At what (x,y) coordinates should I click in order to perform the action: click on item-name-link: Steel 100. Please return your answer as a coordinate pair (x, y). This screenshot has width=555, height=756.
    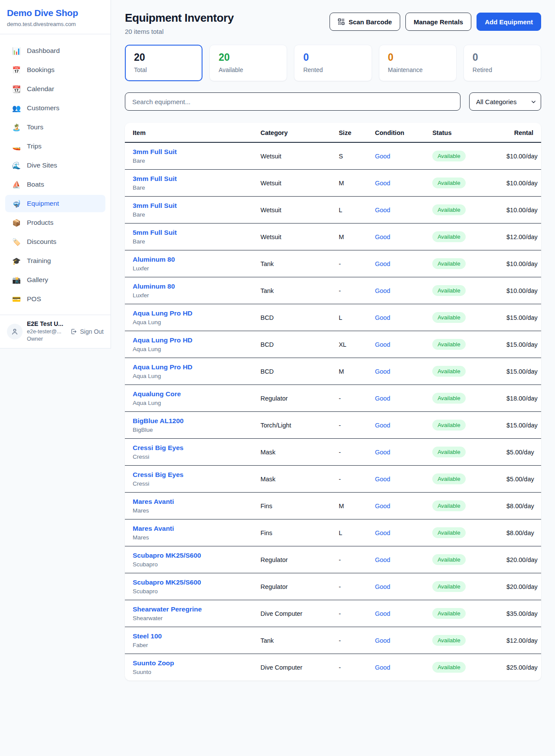
    Looking at the image, I should click on (189, 636).